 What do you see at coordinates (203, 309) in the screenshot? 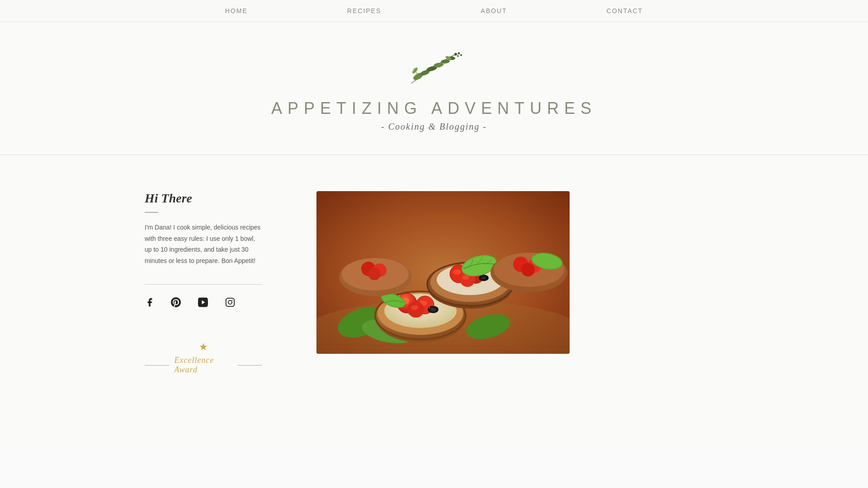
I see `about-column: Hi There I'm Dana! I cook simple, delici…` at bounding box center [203, 309].